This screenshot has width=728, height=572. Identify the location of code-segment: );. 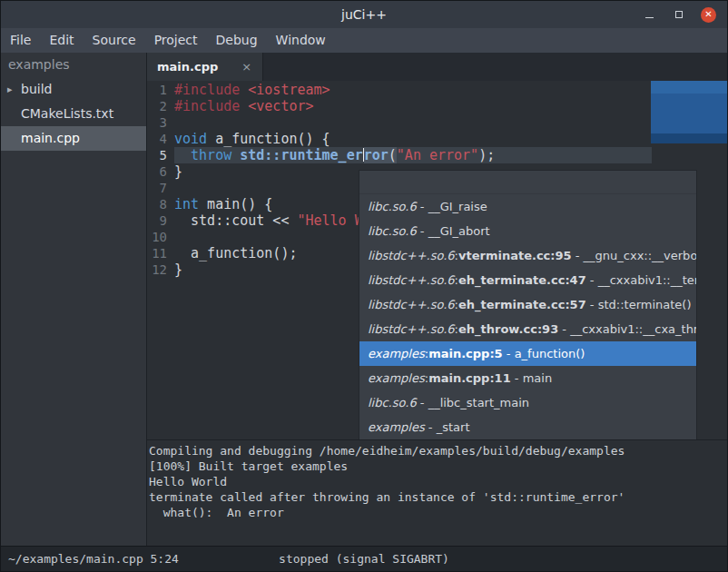
(487, 155).